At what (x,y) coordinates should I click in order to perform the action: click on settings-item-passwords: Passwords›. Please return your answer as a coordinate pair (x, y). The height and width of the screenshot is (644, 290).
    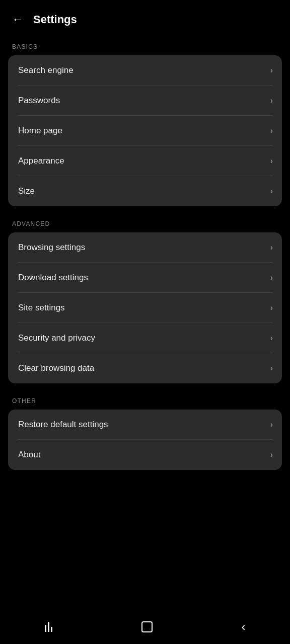
    Looking at the image, I should click on (145, 101).